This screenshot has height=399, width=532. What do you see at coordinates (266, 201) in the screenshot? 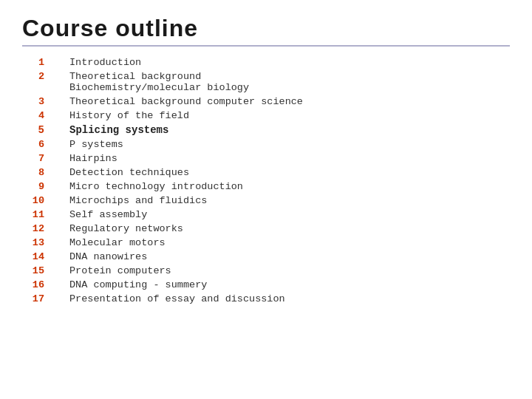
I see `table-row: 10Microchips and fluidics` at bounding box center [266, 201].